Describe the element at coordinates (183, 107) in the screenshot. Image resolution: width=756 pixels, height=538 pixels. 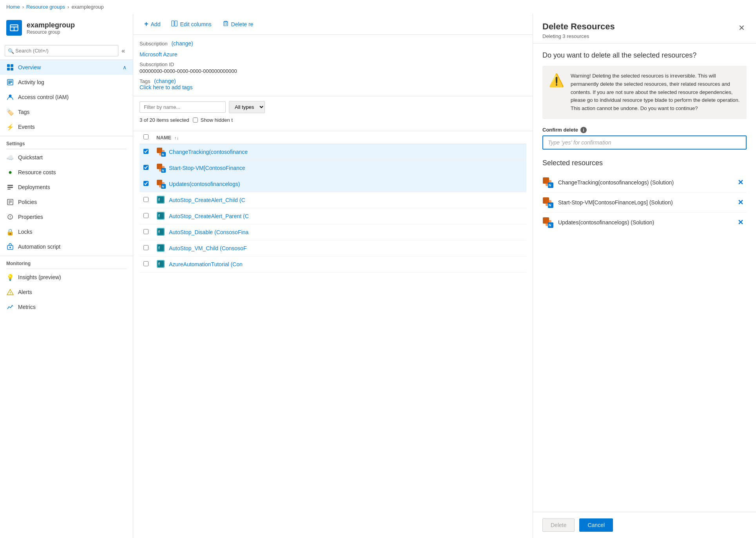
I see `filter-by-name-input` at that location.